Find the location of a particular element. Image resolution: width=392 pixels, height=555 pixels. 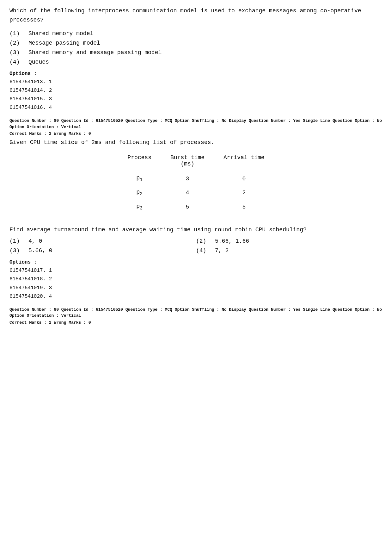

burst-p1: 3 is located at coordinates (187, 178).